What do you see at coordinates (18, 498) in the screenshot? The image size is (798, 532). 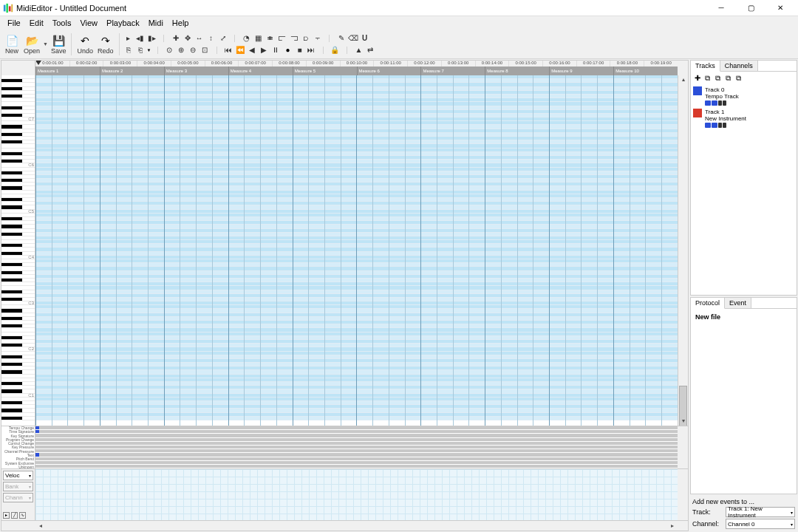 I see `channel-selector: Chann▾` at bounding box center [18, 498].